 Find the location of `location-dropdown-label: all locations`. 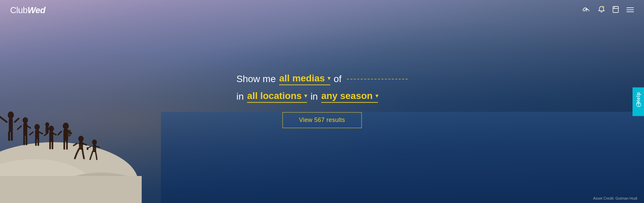

location-dropdown-label: all locations is located at coordinates (275, 96).